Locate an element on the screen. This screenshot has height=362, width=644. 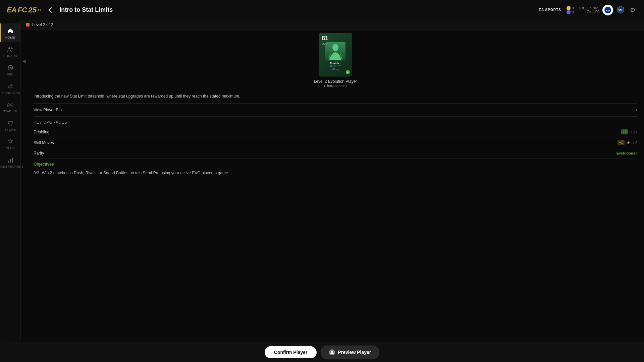
points-value: 0 is located at coordinates (573, 12).